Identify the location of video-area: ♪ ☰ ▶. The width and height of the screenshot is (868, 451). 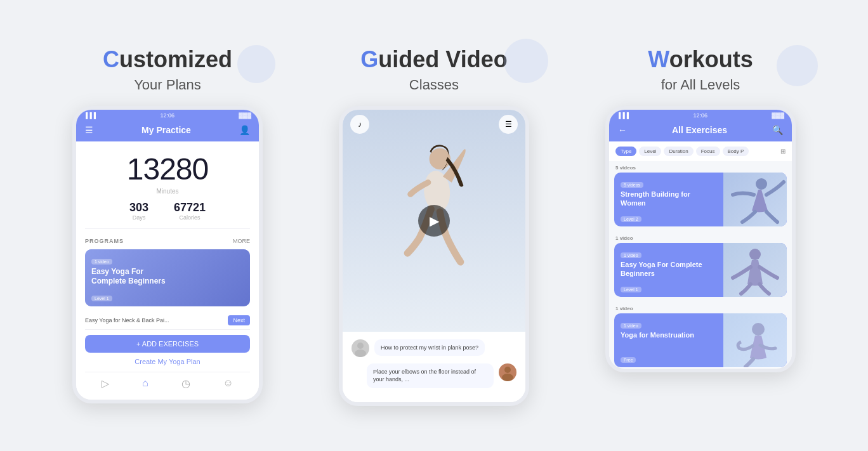
(434, 221).